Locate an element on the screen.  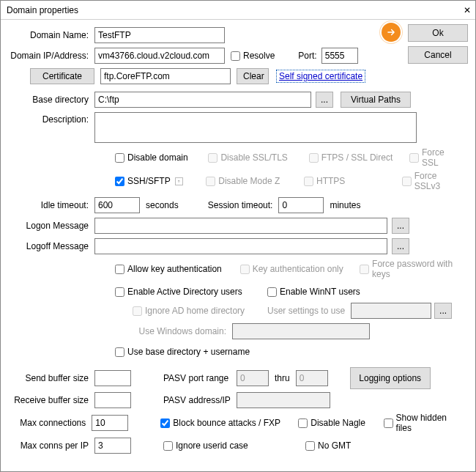
self-signed-link: Self signed certificate is located at coordinates (321, 76).